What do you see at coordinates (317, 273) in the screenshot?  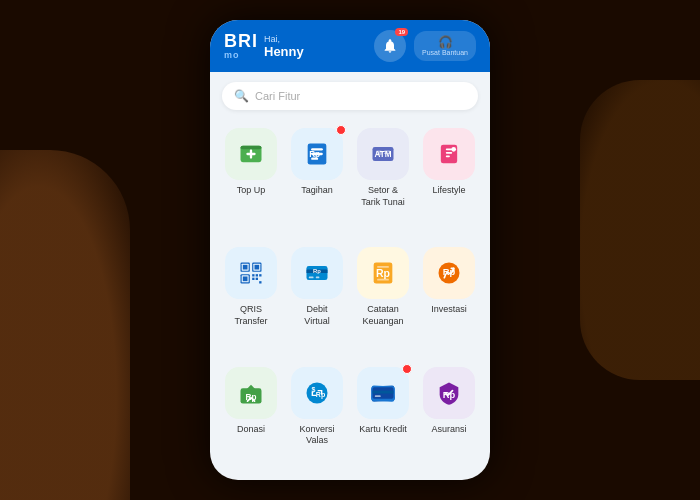 I see `debit-icon: Rp` at bounding box center [317, 273].